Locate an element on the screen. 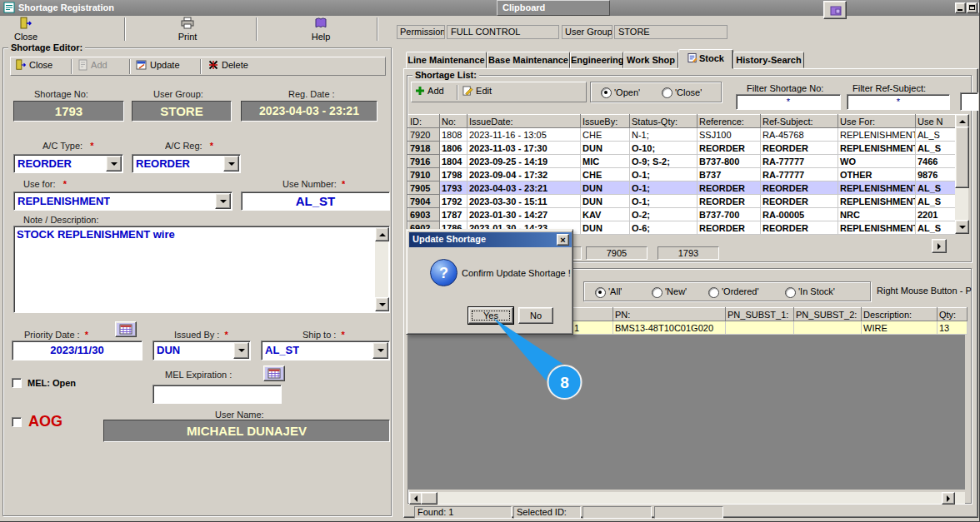 This screenshot has width=980, height=522. detail-radio-group: 'All' 'New' 'Ordered' 'In Stock' is located at coordinates (727, 291).